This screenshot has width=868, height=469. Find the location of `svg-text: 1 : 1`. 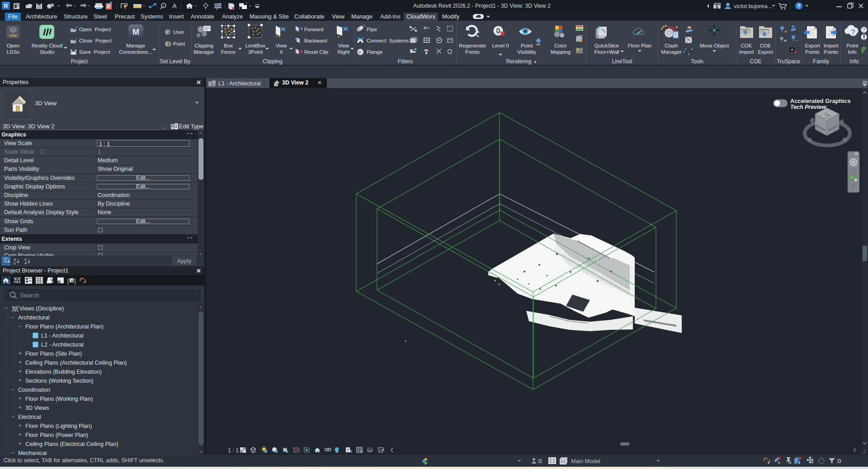

svg-text: 1 : 1 is located at coordinates (233, 450).